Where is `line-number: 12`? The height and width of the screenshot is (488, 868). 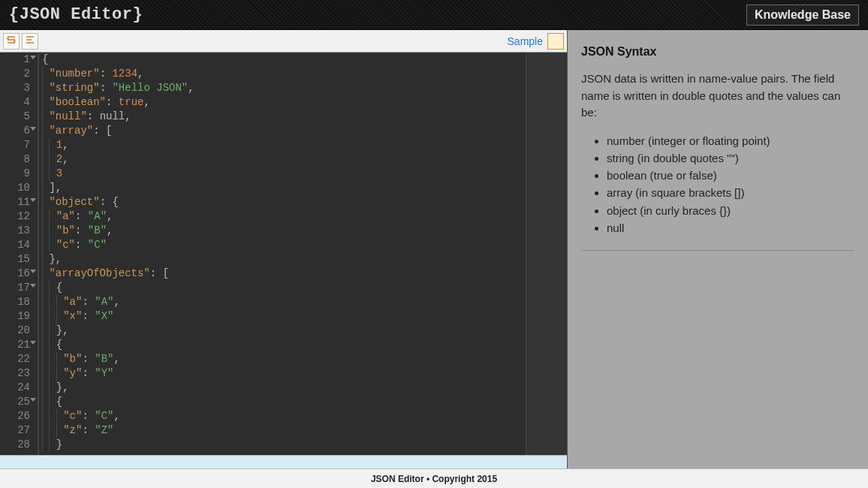
line-number: 12 is located at coordinates (15, 216).